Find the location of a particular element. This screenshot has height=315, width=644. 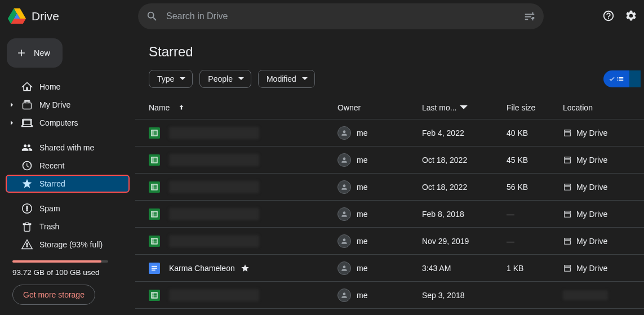

home-icon is located at coordinates (27, 87).